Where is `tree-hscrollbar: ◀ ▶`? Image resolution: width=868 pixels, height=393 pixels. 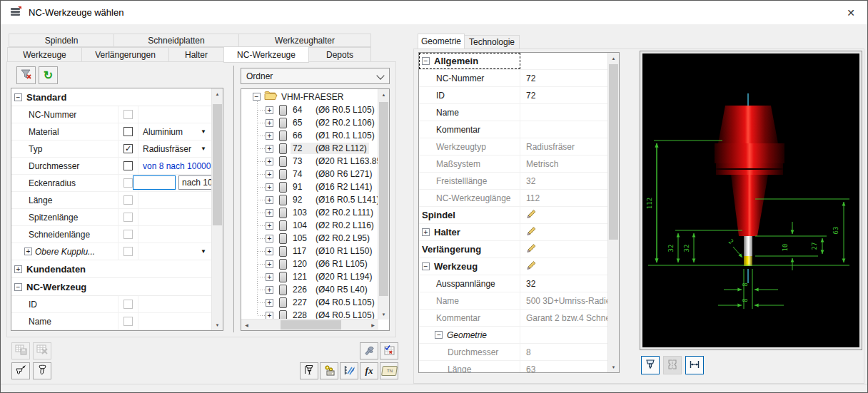 tree-hscrollbar: ◀ ▶ is located at coordinates (310, 325).